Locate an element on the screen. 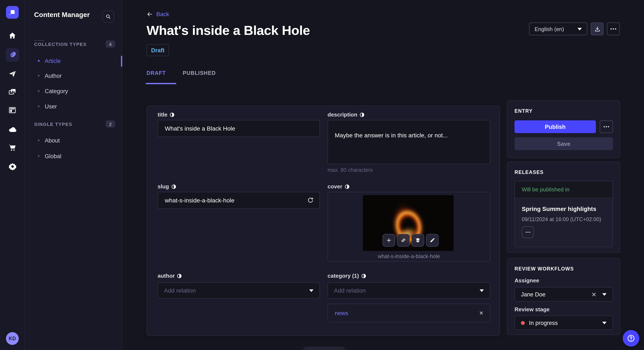  category-placeholder: Add relation is located at coordinates (350, 291).